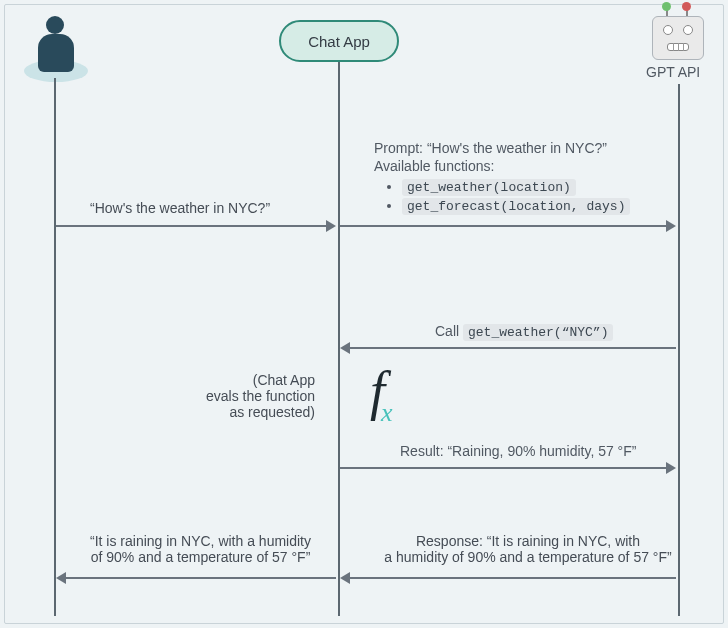 The image size is (728, 628). What do you see at coordinates (201, 578) in the screenshot?
I see `arrow-app-to-user` at bounding box center [201, 578].